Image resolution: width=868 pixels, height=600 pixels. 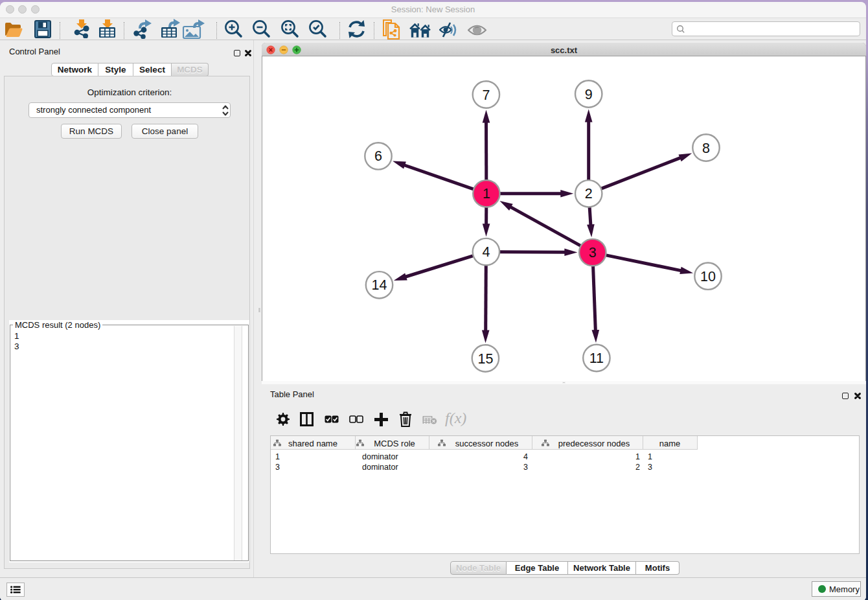 What do you see at coordinates (597, 358) in the screenshot?
I see `svg-text: 11` at bounding box center [597, 358].